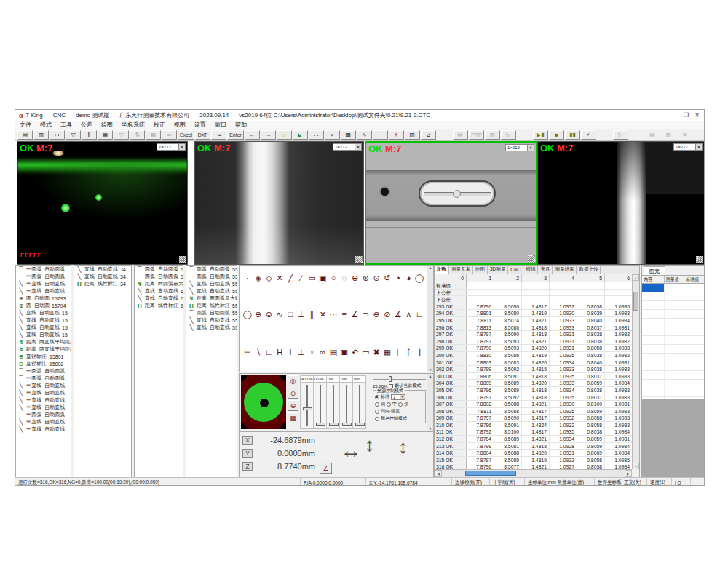  What do you see at coordinates (533, 391) in the screenshot?
I see `table-row: 305 OK7.87968.50891.48181.09340.80381.09…` at bounding box center [533, 391].